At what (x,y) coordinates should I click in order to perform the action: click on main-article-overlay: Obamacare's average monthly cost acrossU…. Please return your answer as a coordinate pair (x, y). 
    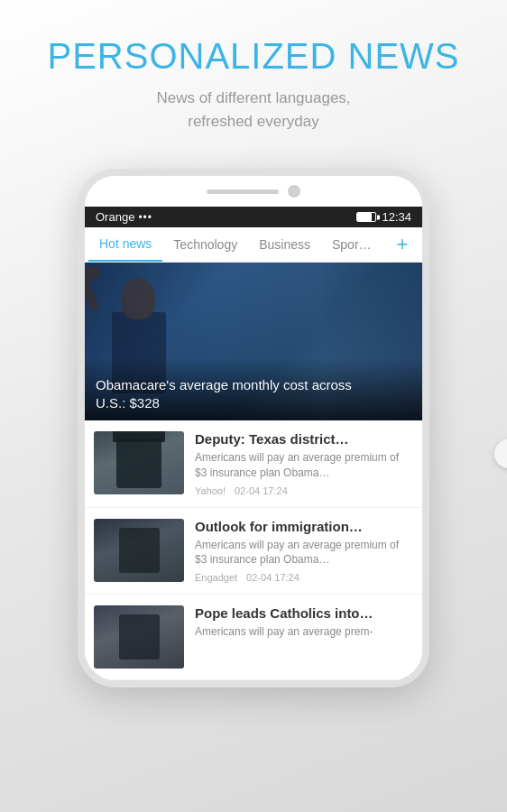
    Looking at the image, I should click on (254, 390).